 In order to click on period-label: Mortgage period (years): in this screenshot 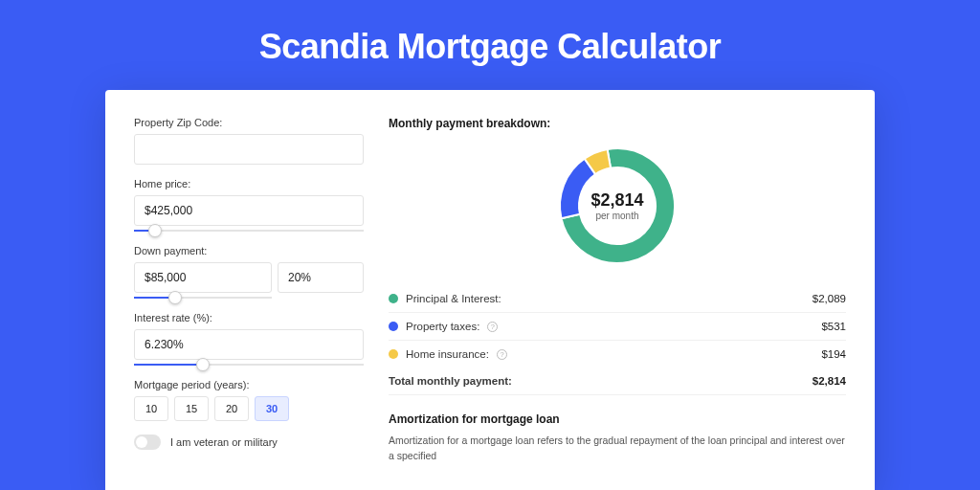, I will do `click(249, 385)`.